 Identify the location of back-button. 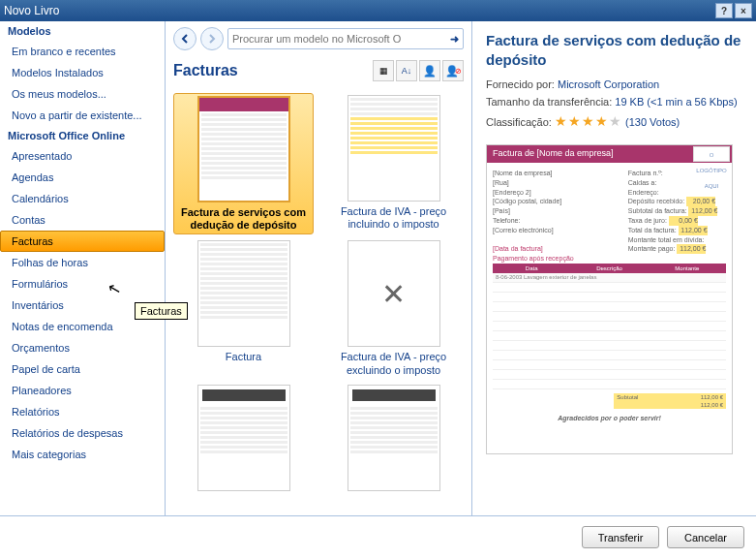
(185, 39).